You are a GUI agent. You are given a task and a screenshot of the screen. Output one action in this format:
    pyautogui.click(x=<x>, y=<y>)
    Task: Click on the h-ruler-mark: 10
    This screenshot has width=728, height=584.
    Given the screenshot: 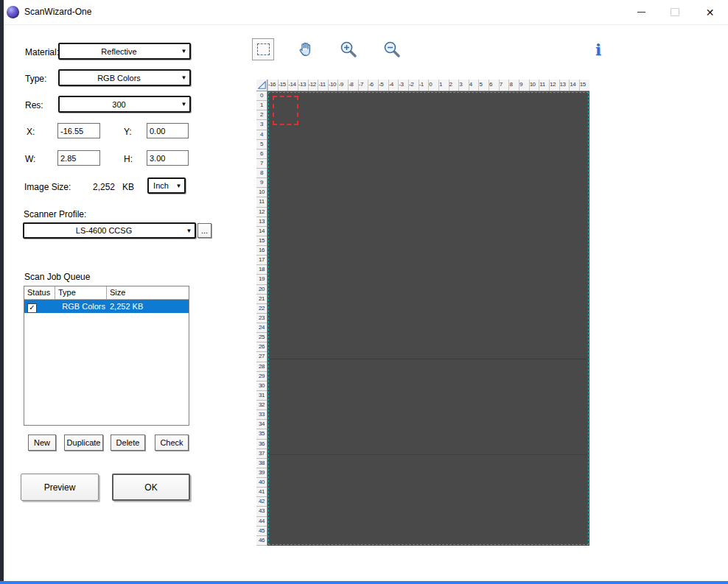 What is the action you would take?
    pyautogui.click(x=534, y=85)
    